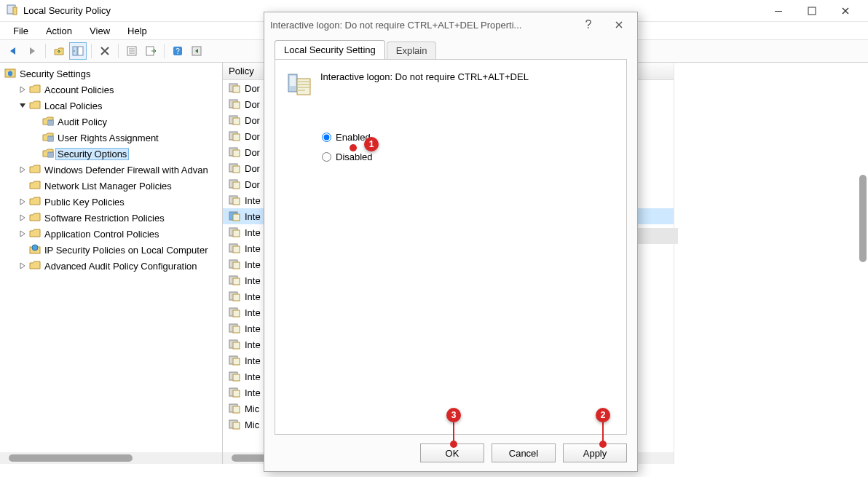 This screenshot has height=477, width=868. Describe the element at coordinates (111, 170) in the screenshot. I see `tree-item: Windows Defender Firewall with Advan` at that location.